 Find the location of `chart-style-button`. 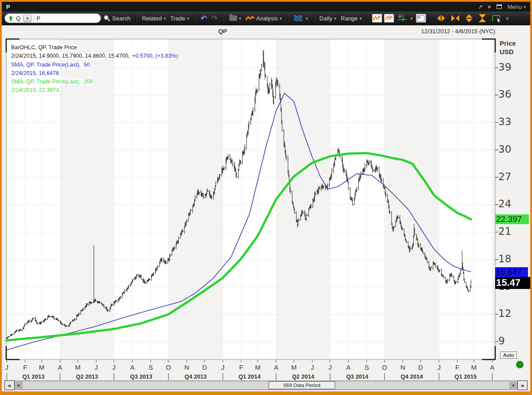

chart-style-button is located at coordinates (377, 18).